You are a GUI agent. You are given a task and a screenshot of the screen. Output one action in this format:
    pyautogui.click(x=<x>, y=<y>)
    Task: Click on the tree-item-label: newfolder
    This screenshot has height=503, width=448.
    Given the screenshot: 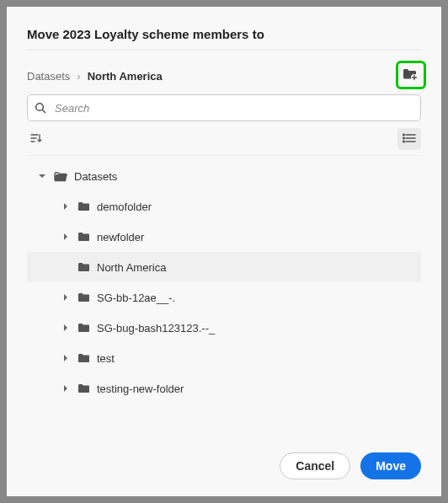 What is the action you would take?
    pyautogui.click(x=120, y=238)
    